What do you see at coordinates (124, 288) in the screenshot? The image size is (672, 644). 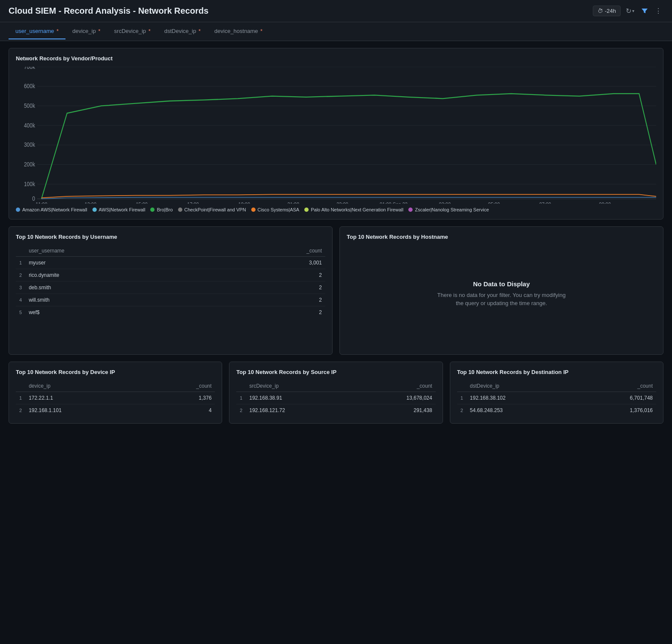 I see `row-name: deb.smith` at bounding box center [124, 288].